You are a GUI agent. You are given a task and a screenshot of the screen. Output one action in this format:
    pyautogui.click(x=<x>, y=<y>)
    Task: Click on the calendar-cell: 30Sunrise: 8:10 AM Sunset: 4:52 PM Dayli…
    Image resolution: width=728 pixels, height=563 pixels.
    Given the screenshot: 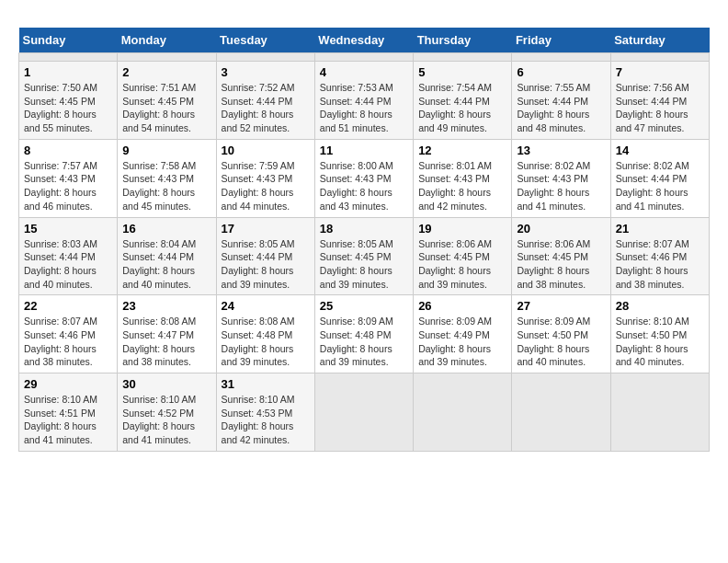 What is the action you would take?
    pyautogui.click(x=167, y=412)
    